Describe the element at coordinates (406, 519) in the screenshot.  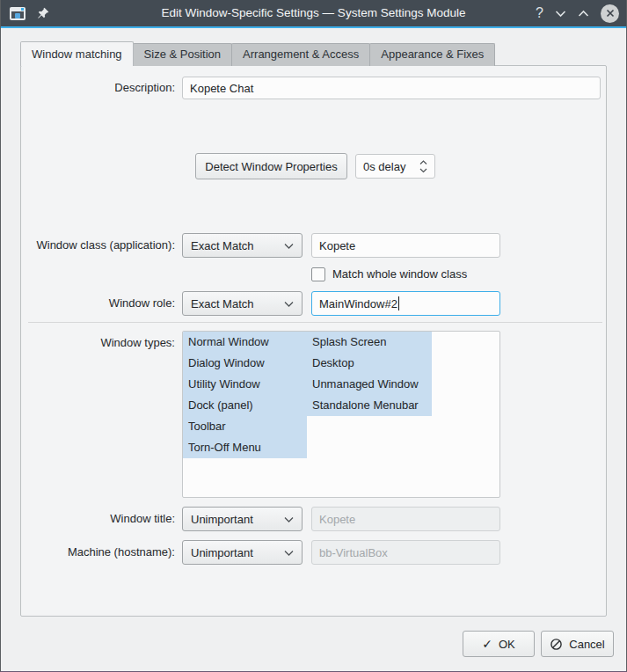
I see `window-title-input: Kopete` at that location.